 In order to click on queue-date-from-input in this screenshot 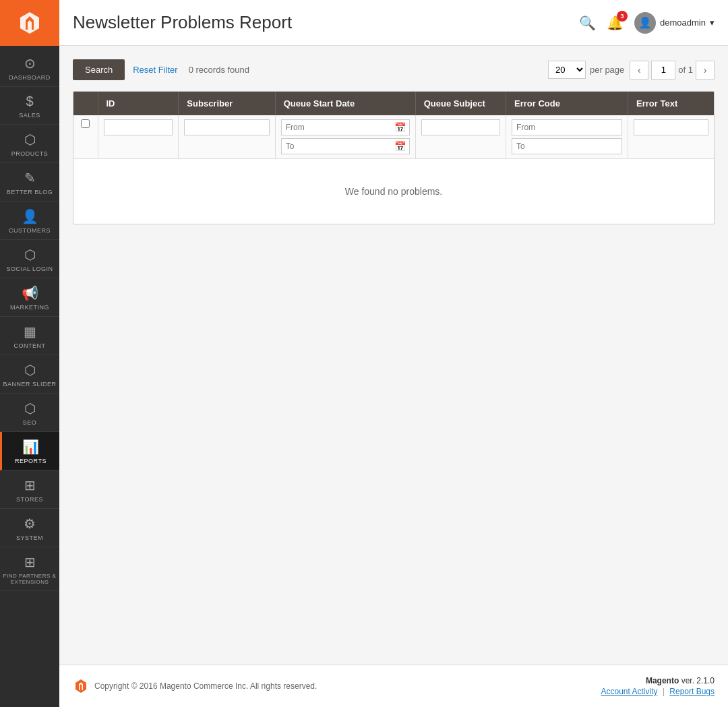, I will do `click(336, 127)`.